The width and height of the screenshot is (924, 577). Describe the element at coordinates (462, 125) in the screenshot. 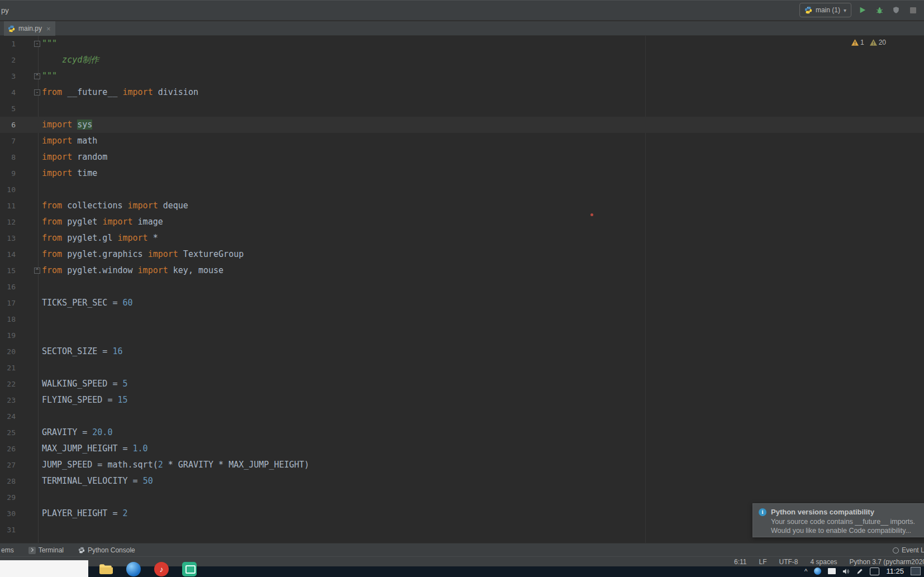

I see `code-line: 6import sys` at that location.